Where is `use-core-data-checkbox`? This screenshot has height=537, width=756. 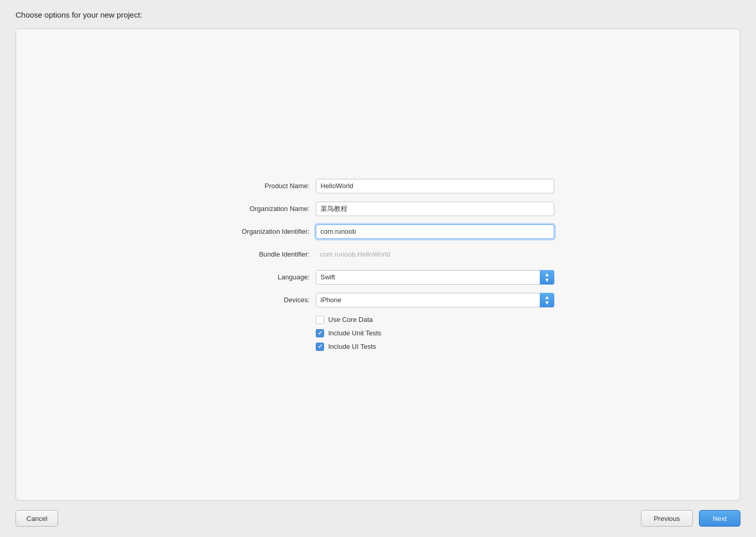
use-core-data-checkbox is located at coordinates (320, 320).